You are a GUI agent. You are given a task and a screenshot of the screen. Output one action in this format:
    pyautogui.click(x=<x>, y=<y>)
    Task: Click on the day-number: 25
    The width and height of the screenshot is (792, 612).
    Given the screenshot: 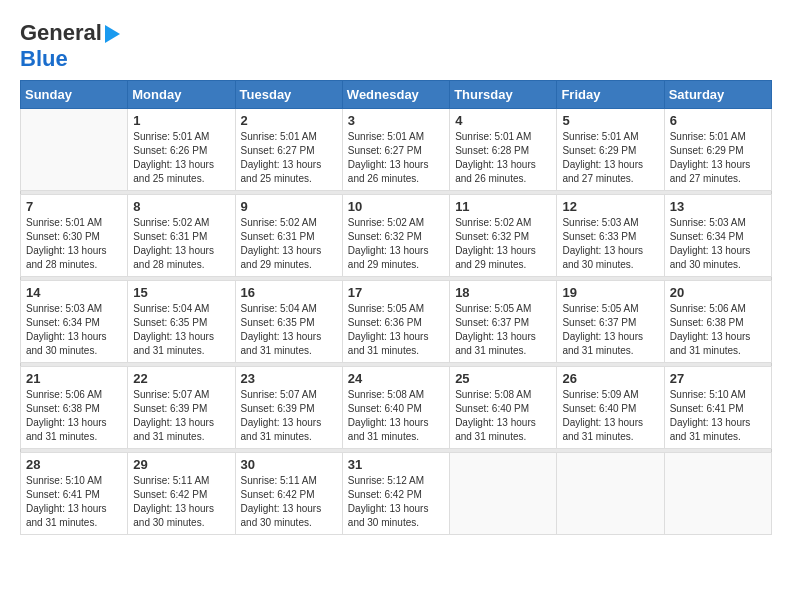 What is the action you would take?
    pyautogui.click(x=503, y=378)
    